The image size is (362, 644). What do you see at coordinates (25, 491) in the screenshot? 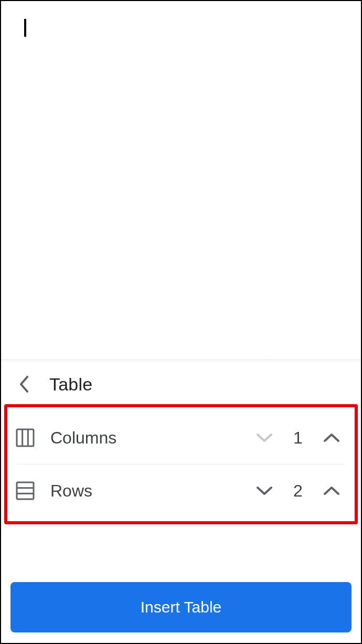
I see `rows-icon` at bounding box center [25, 491].